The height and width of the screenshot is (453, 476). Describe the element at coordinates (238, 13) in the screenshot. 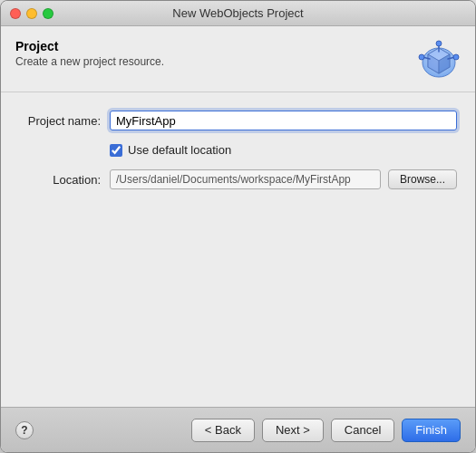

I see `window-title: New WebObjects Project` at that location.